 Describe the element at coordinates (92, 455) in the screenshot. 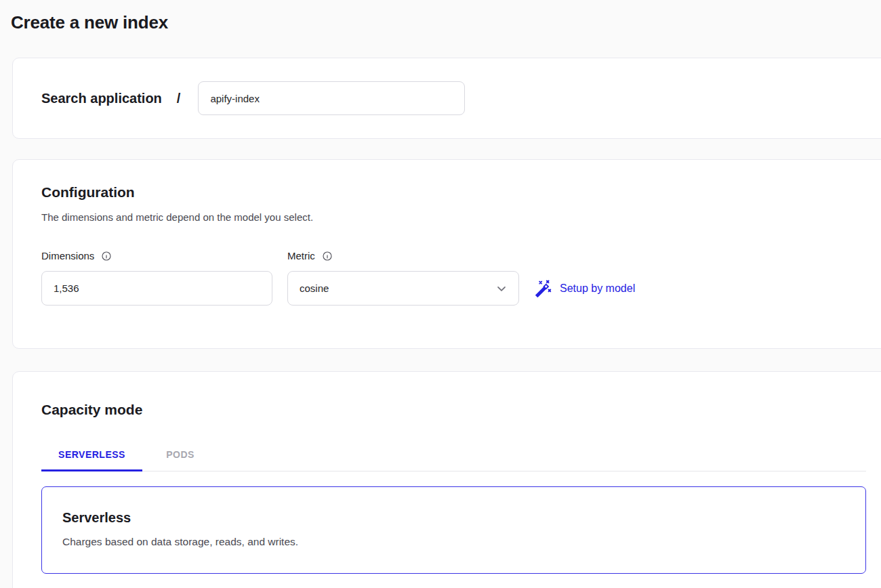

I see `tab-serverless: SERVERLESS` at that location.